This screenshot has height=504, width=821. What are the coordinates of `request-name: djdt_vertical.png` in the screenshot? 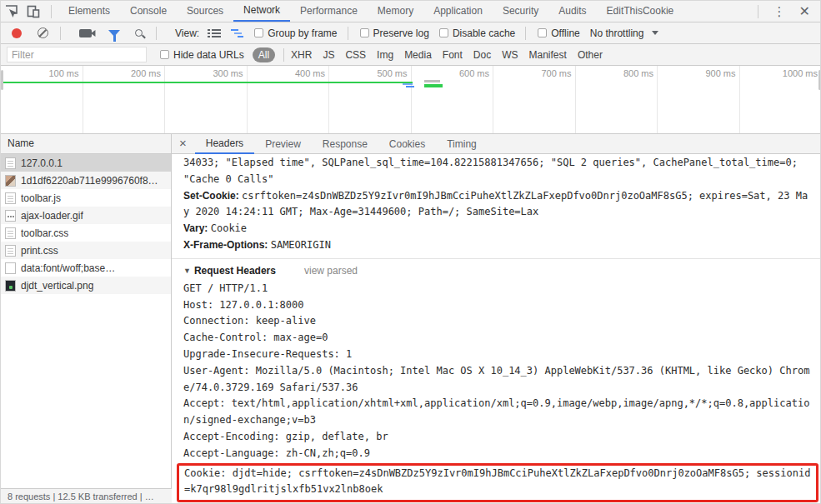 It's located at (57, 286).